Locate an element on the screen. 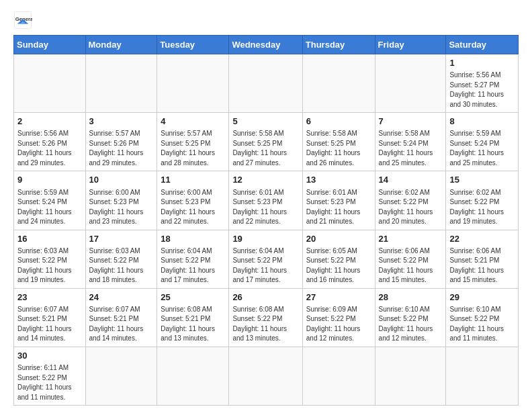 Image resolution: width=532 pixels, height=411 pixels. calendar-cell: 4Sunrise: 5:57 AM Sunset: 5:25 PM Daylig… is located at coordinates (193, 142).